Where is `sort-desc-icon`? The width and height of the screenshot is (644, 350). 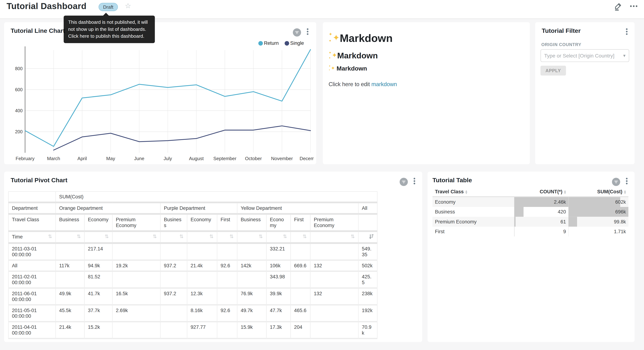
sort-desc-icon is located at coordinates (371, 237).